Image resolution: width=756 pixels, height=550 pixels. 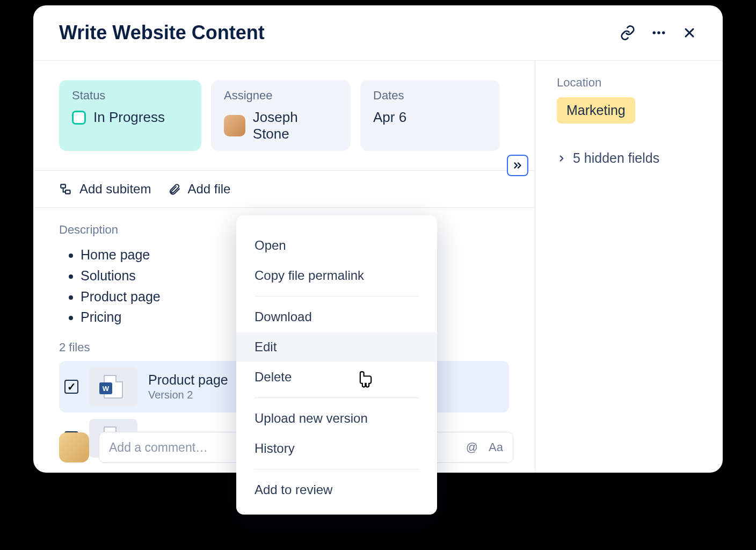 What do you see at coordinates (337, 365) in the screenshot?
I see `file-context-menu: OpenCopy file permalinkDownloadEditDelet…` at bounding box center [337, 365].